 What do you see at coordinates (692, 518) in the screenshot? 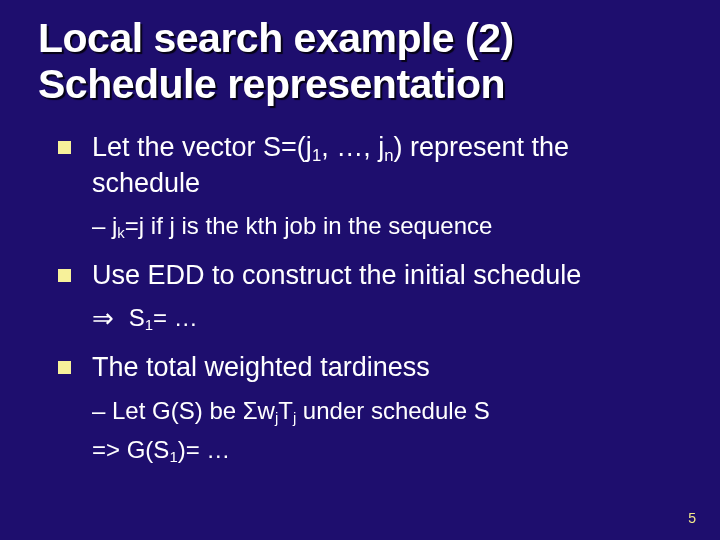
I see `page-number: 5` at bounding box center [692, 518].